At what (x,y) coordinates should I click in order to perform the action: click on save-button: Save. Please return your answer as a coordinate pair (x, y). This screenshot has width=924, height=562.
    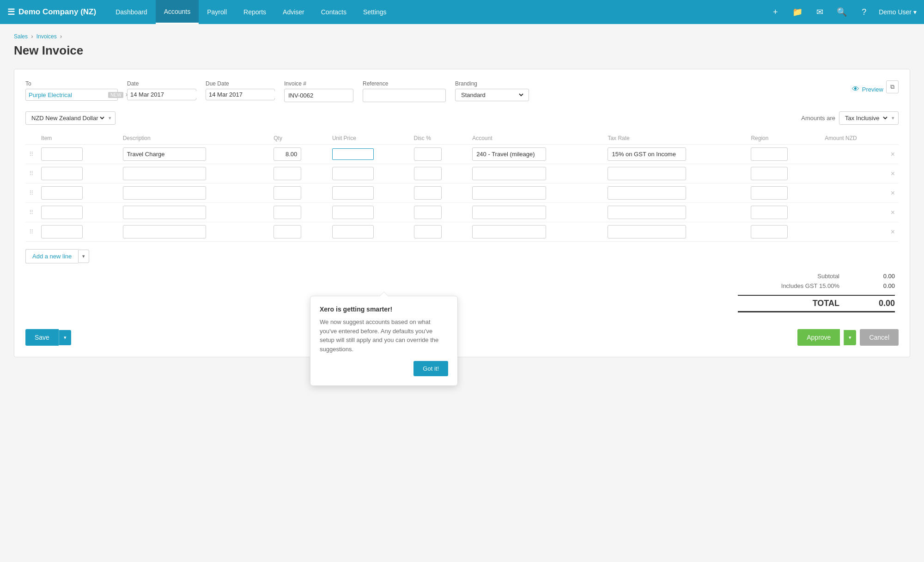
    Looking at the image, I should click on (42, 337).